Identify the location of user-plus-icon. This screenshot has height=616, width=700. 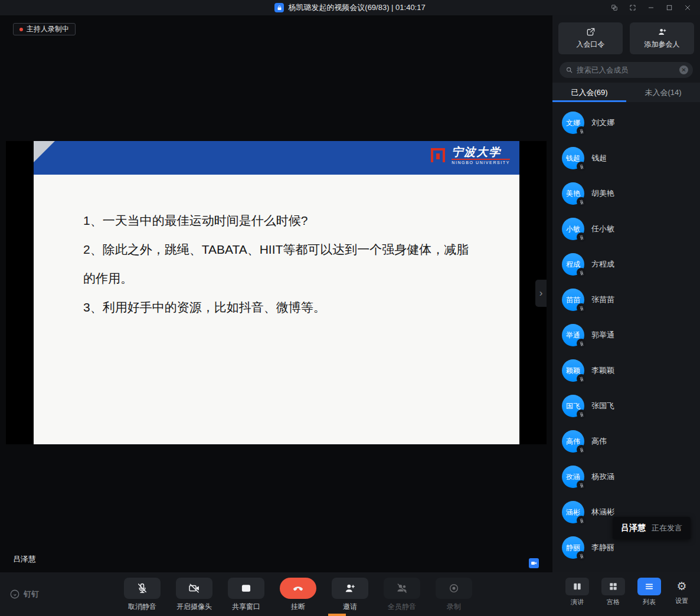
(662, 32).